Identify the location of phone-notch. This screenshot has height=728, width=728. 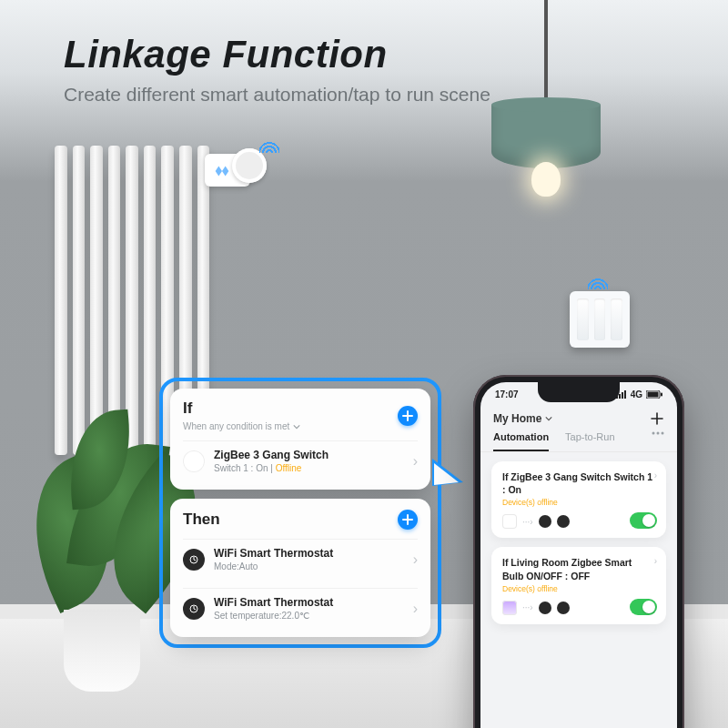
(579, 392).